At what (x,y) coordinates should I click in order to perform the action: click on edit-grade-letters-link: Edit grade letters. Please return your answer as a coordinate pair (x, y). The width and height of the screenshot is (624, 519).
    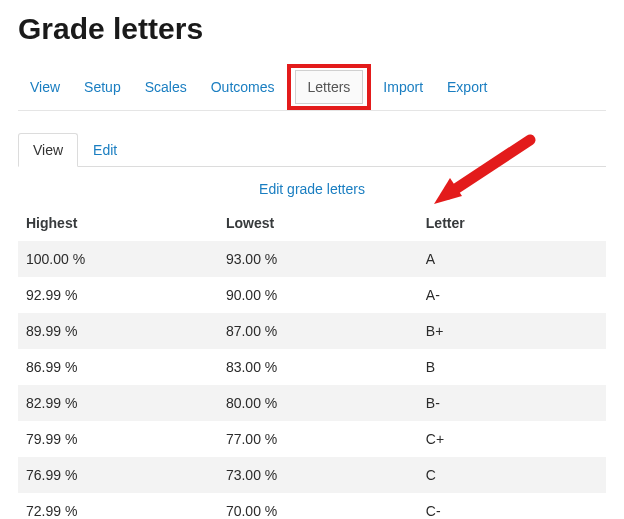
    Looking at the image, I should click on (312, 189).